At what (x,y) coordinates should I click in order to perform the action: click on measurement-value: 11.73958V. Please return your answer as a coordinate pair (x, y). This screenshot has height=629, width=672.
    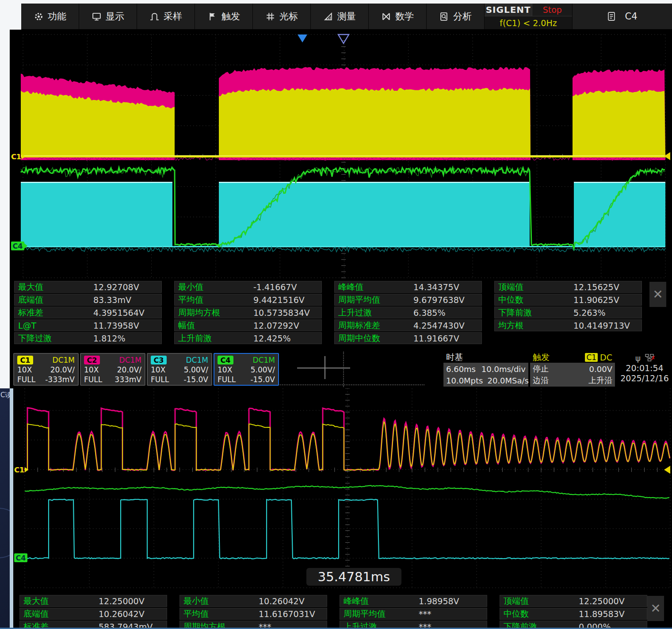
    Looking at the image, I should click on (116, 326).